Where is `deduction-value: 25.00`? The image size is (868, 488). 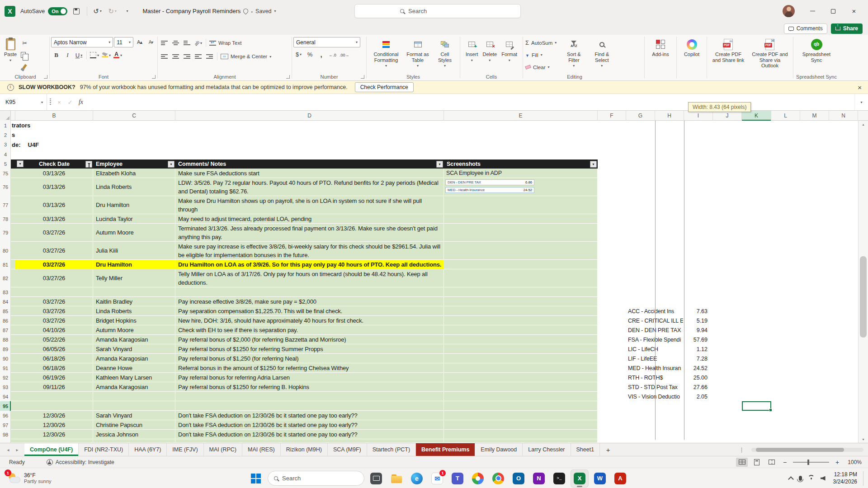
deduction-value: 25.00 is located at coordinates (697, 378).